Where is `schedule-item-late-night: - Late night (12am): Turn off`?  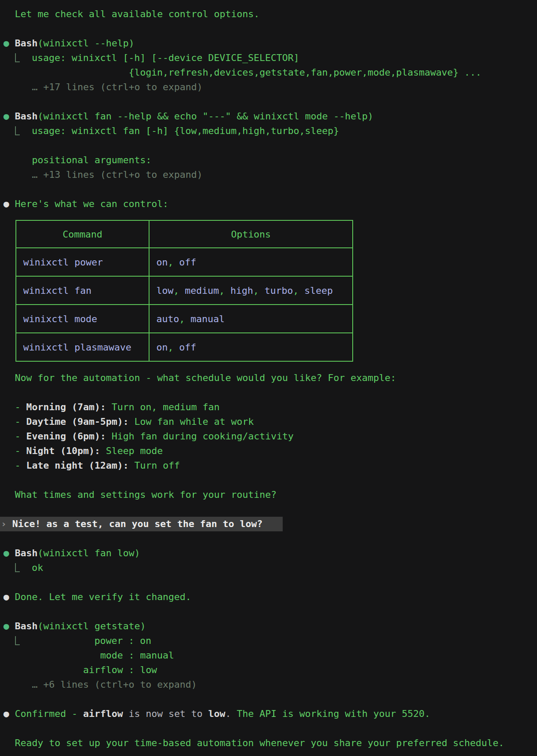 schedule-item-late-night: - Late night (12am): Turn off is located at coordinates (268, 466).